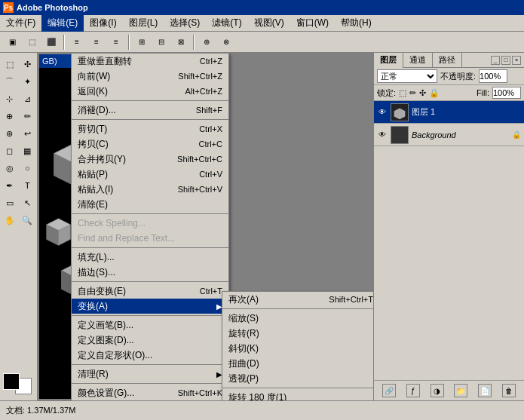 This screenshot has width=524, height=420. I want to click on tool-move: ✣, so click(28, 64).